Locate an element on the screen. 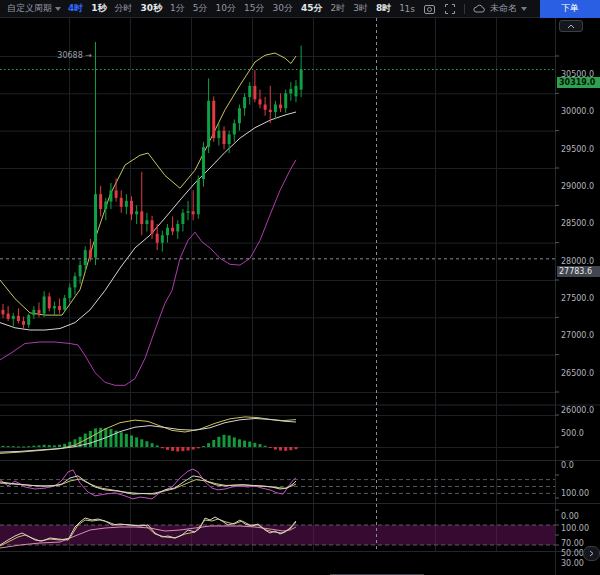 The width and height of the screenshot is (600, 575). axis-collapse-button is located at coordinates (571, 26).